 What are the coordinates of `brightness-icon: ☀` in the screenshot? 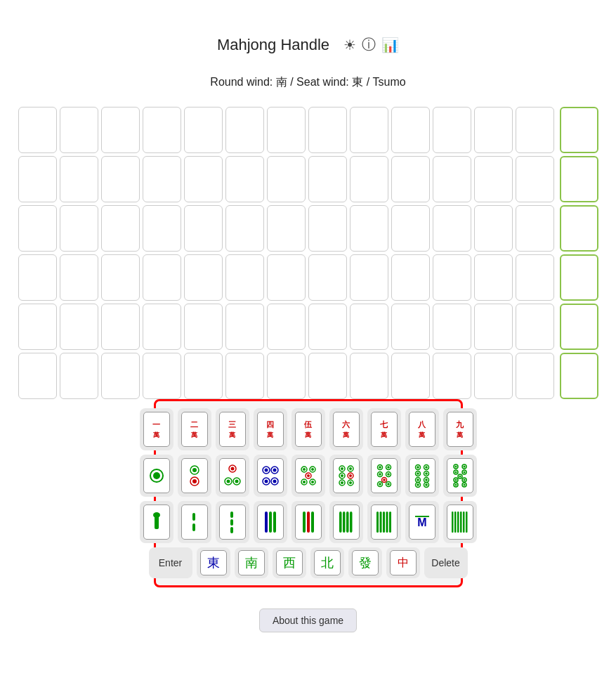 It's located at (350, 45).